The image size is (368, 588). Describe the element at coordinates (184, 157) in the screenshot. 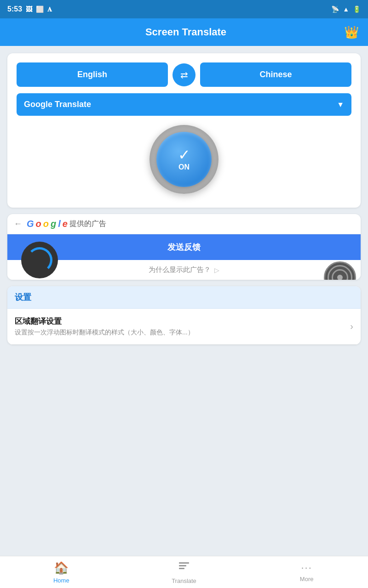

I see `on-button-area: ✓ ON` at that location.